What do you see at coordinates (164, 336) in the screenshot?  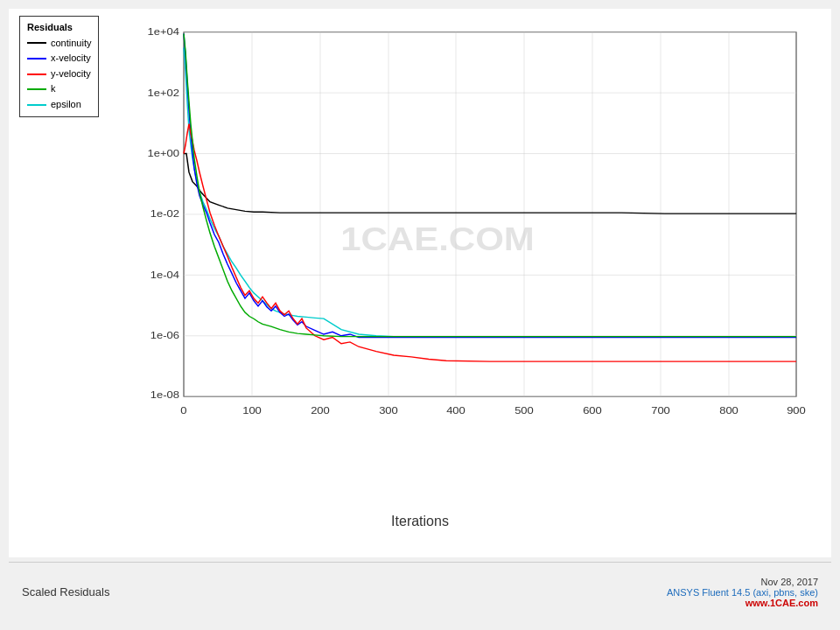 I see `svg-text: 1e-06` at bounding box center [164, 336].